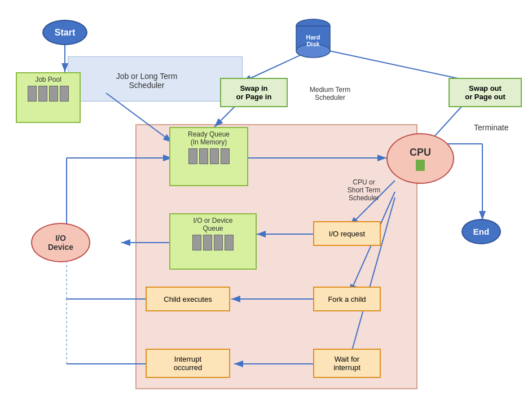 The height and width of the screenshot is (409, 532). Describe the element at coordinates (209, 157) in the screenshot. I see `ready-queue: Ready Queue(In Memory)` at that location.